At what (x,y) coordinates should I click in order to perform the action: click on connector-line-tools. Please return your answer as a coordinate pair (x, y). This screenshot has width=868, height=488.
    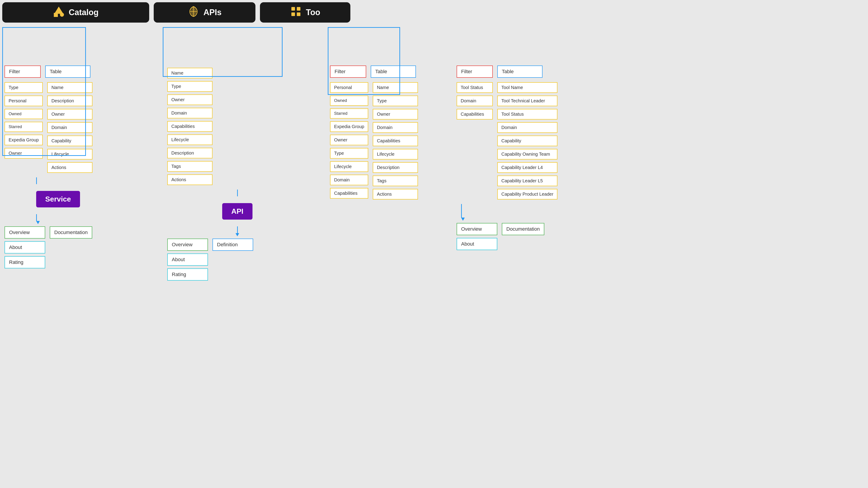
    Looking at the image, I should click on (462, 211).